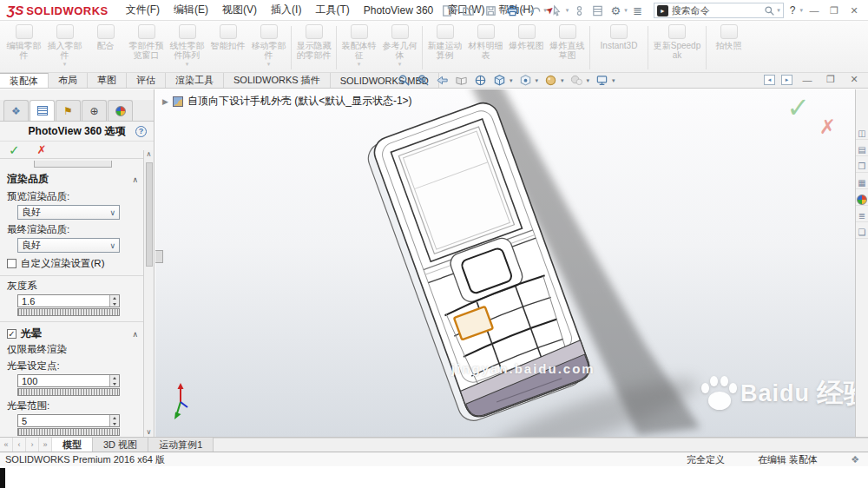 This screenshot has height=488, width=868. What do you see at coordinates (300, 101) in the screenshot?
I see `assembly-name: 自顶向下设计手机外壳 (默认<默认_显示状态-1>)` at bounding box center [300, 101].